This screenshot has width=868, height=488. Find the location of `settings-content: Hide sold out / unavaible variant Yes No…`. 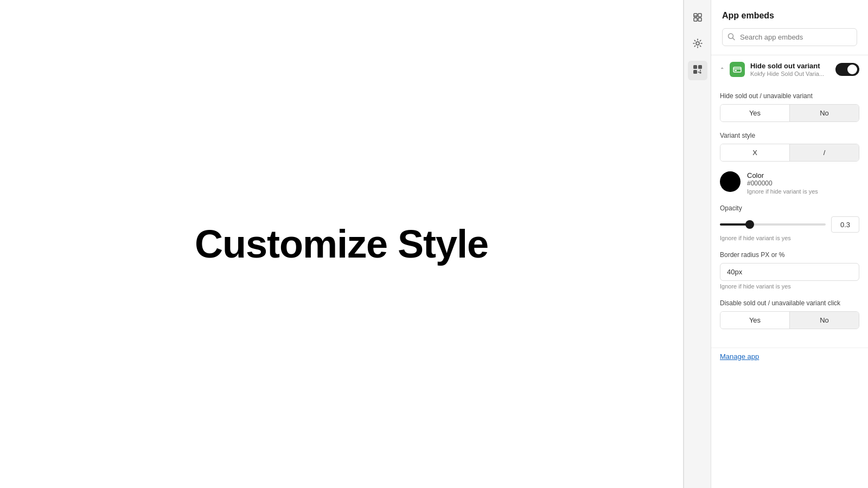

settings-content: Hide sold out / unavaible variant Yes No… is located at coordinates (790, 216).